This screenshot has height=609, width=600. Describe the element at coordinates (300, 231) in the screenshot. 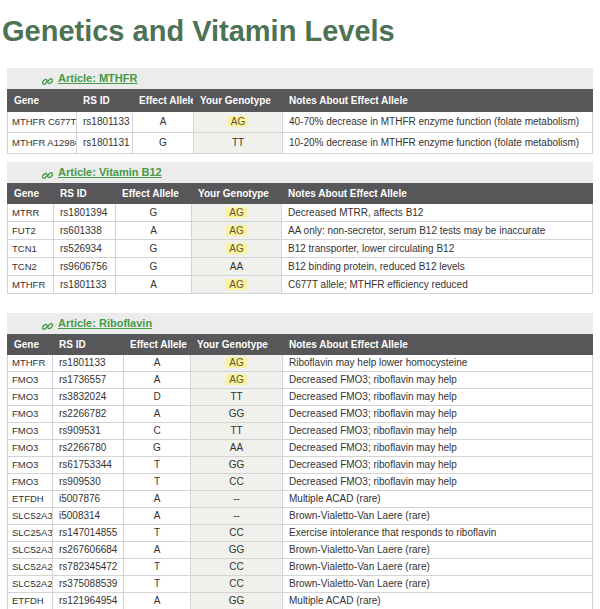

I see `table-row: FUT2rs601338AAGAA only: non-secretor, se…` at that location.